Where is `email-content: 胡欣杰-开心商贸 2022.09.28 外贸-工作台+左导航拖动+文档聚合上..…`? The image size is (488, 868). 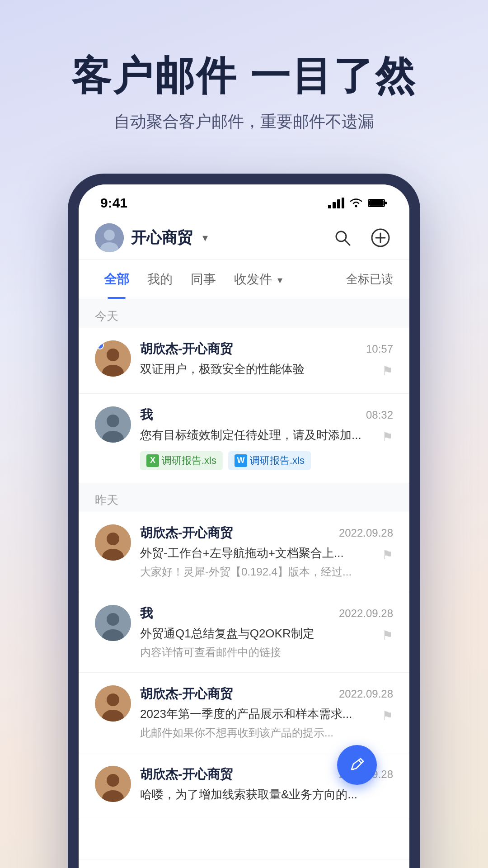 email-content: 胡欣杰-开心商贸 2022.09.28 外贸-工作台+左导航拖动+文档聚合上..… is located at coordinates (267, 552).